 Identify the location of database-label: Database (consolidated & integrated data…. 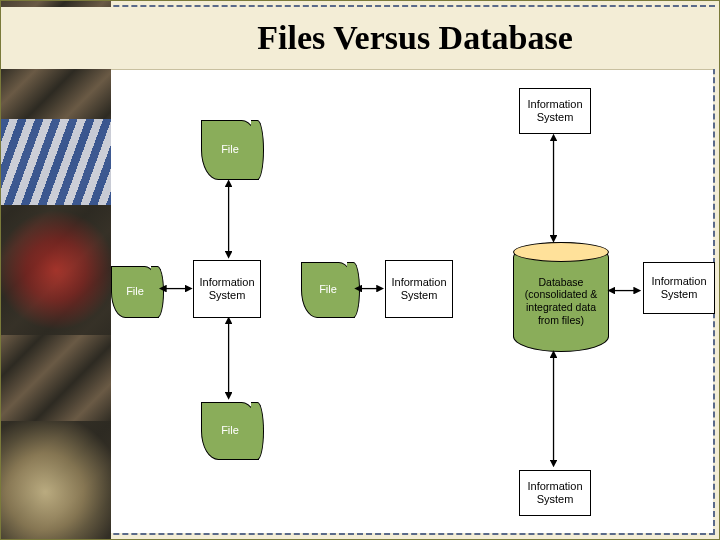
(561, 301).